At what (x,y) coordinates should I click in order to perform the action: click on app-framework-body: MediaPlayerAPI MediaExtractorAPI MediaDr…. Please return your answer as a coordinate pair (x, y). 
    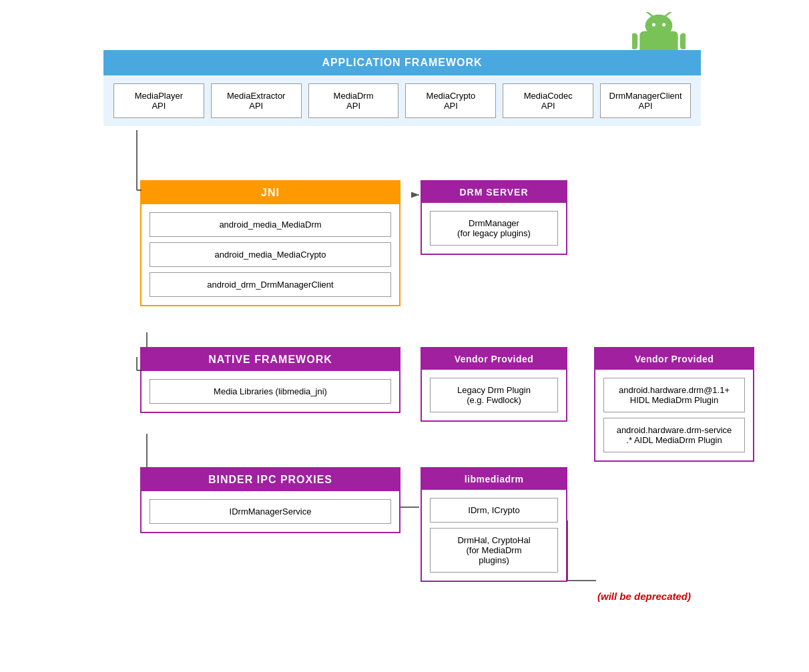
    Looking at the image, I should click on (402, 101).